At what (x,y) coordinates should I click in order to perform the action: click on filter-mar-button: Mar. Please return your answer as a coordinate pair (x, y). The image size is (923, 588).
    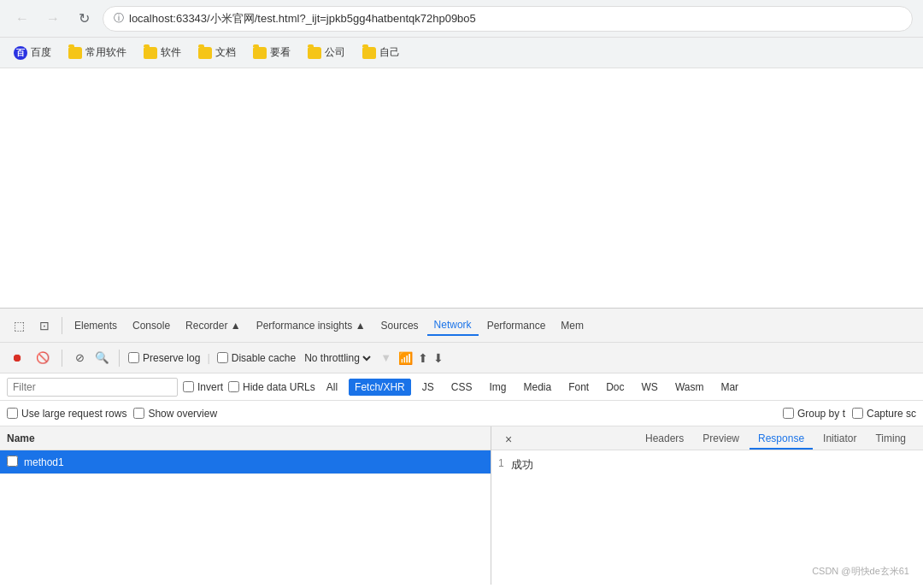
    Looking at the image, I should click on (730, 387).